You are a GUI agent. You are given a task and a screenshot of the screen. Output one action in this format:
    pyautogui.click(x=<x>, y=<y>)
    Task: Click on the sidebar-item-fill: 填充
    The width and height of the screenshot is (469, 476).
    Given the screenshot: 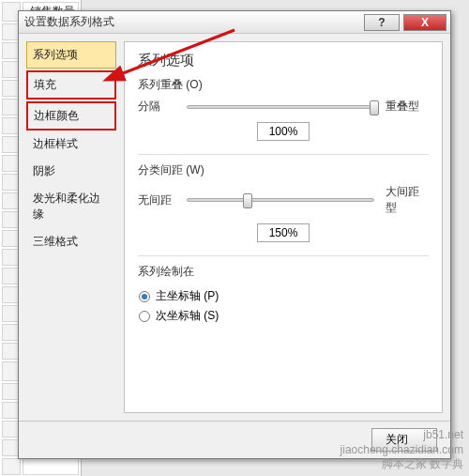 What is the action you would take?
    pyautogui.click(x=71, y=84)
    